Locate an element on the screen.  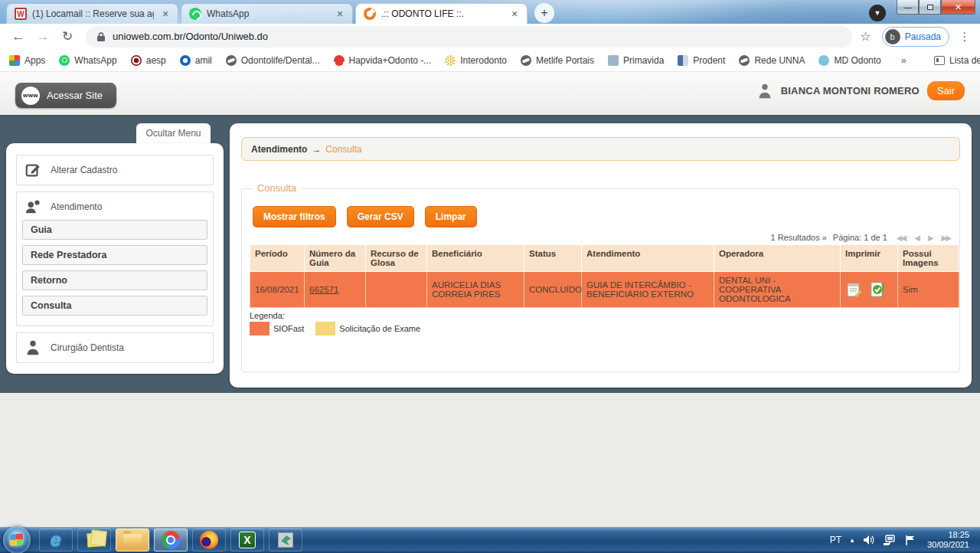
lock-icon is located at coordinates (101, 37).